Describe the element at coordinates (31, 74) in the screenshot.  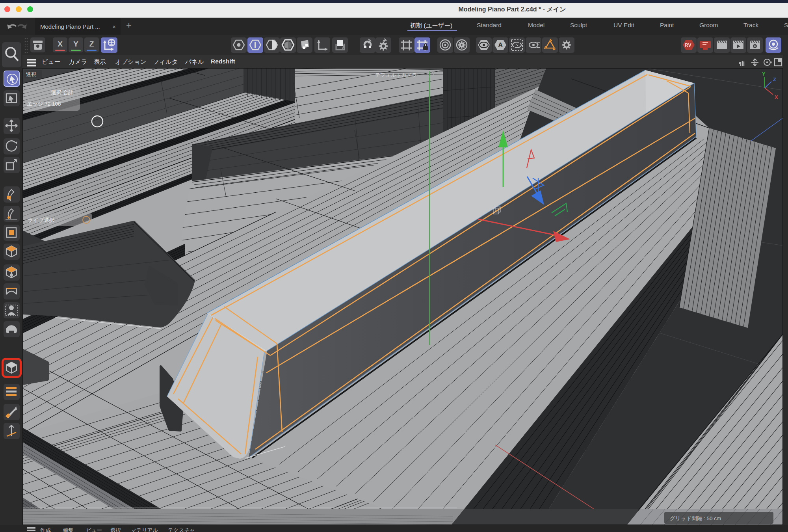
I see `svg-text: 透視` at that location.